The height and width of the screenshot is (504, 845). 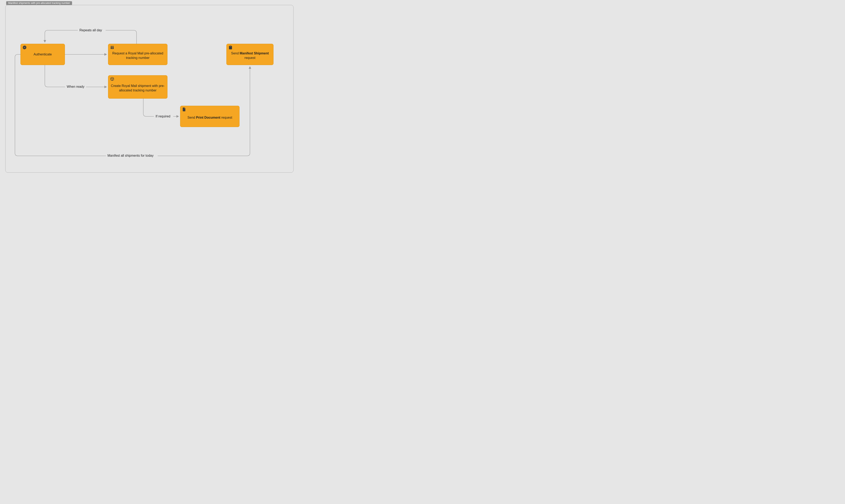 What do you see at coordinates (112, 48) in the screenshot?
I see `package-add-icon` at bounding box center [112, 48].